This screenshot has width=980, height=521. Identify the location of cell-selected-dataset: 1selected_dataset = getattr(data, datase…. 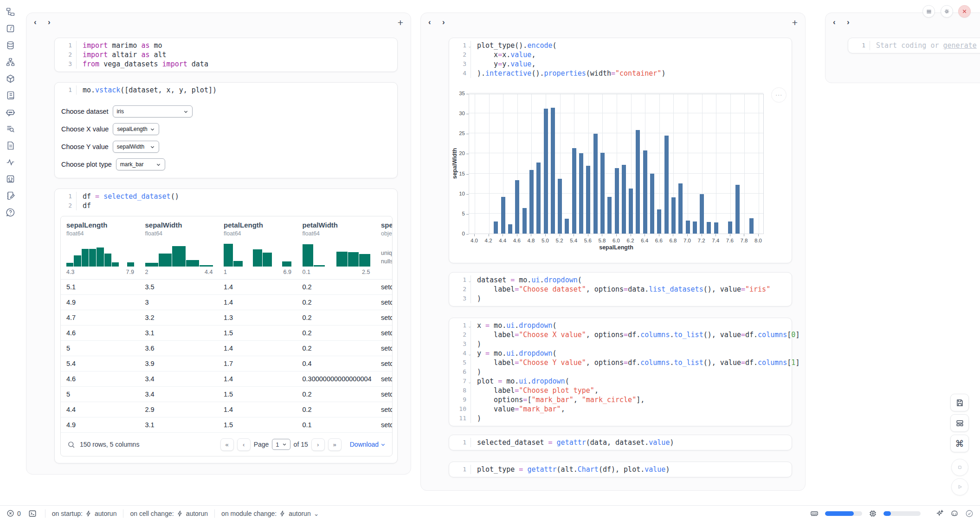
(620, 443).